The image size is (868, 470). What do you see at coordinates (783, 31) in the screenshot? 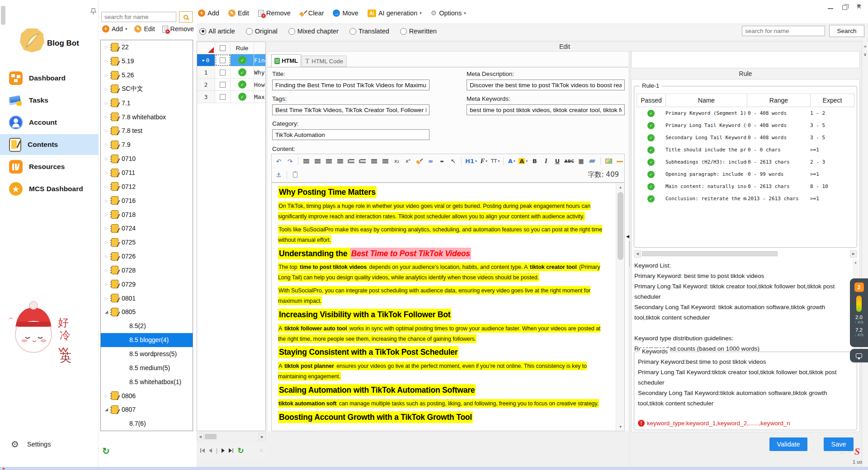
I see `article-search-input` at bounding box center [783, 31].